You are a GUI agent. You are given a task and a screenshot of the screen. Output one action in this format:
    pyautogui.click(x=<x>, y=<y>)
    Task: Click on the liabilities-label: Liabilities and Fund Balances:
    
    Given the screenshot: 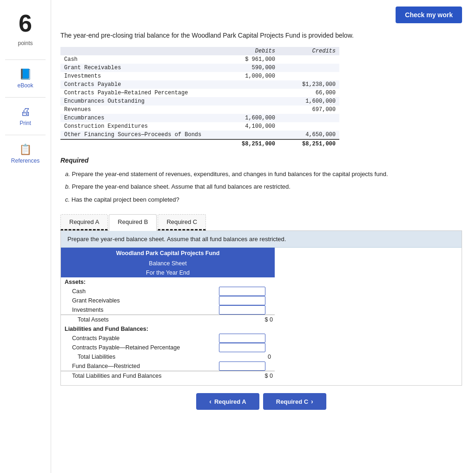 What is the action you would take?
    pyautogui.click(x=140, y=329)
    